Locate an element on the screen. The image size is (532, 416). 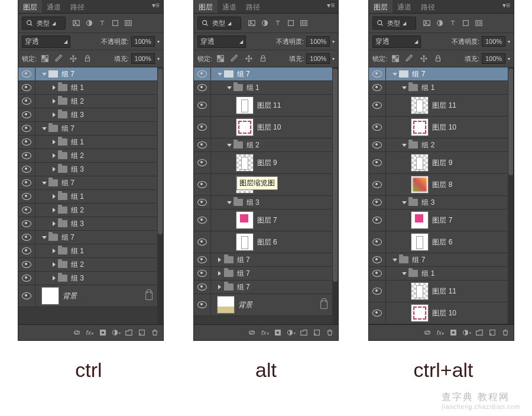
adjustment-icon: ▾ is located at coordinates (466, 333).